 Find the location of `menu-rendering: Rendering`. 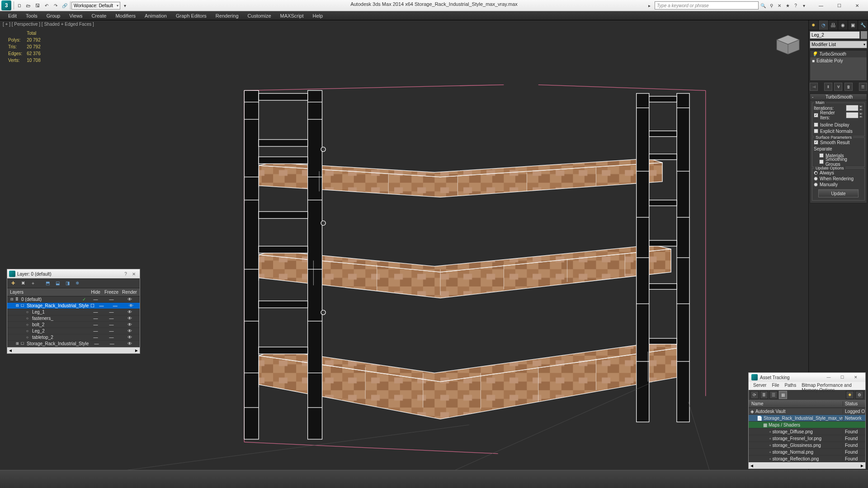

menu-rendering: Rendering is located at coordinates (227, 16).